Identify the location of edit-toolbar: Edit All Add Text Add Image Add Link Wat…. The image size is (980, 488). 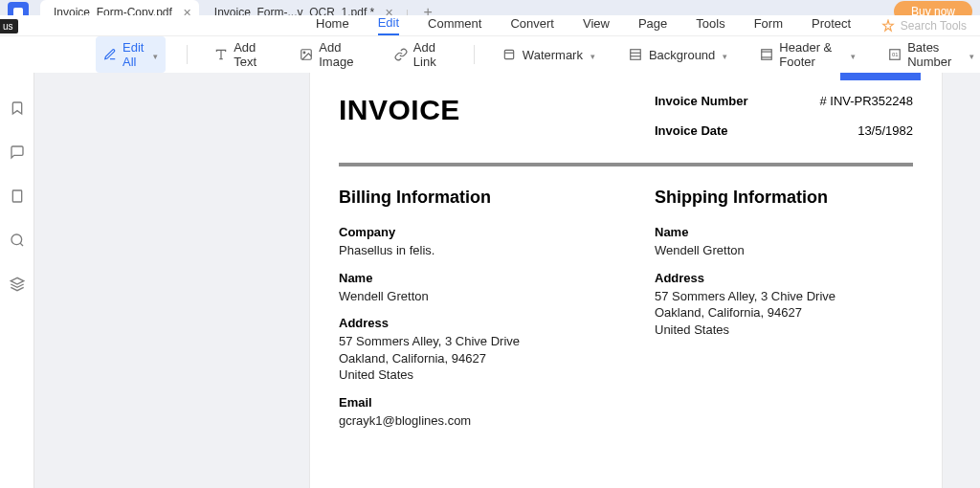
(490, 54).